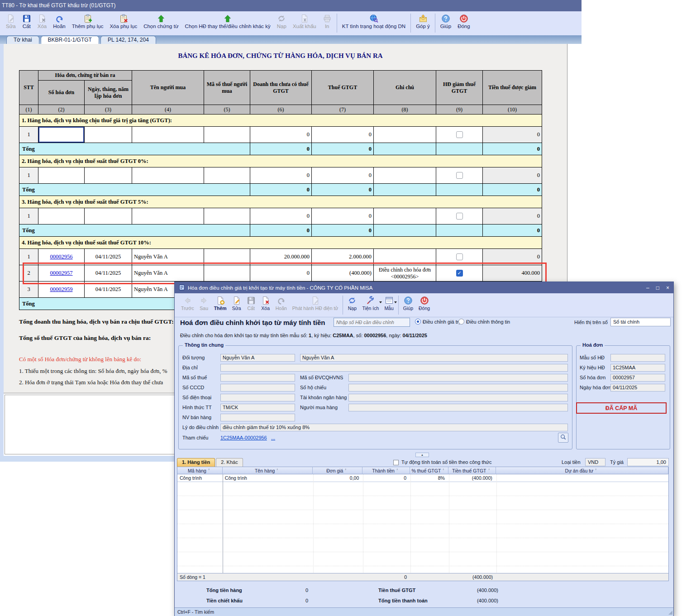 This screenshot has height=616, width=696. Describe the element at coordinates (396, 302) in the screenshot. I see `dropdown-arrow-icon` at that location.